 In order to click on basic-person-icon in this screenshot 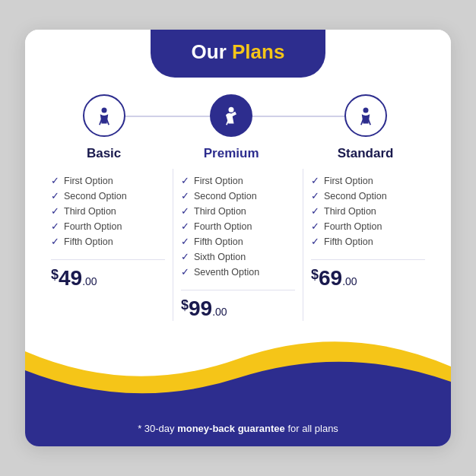, I will do `click(104, 116)`.